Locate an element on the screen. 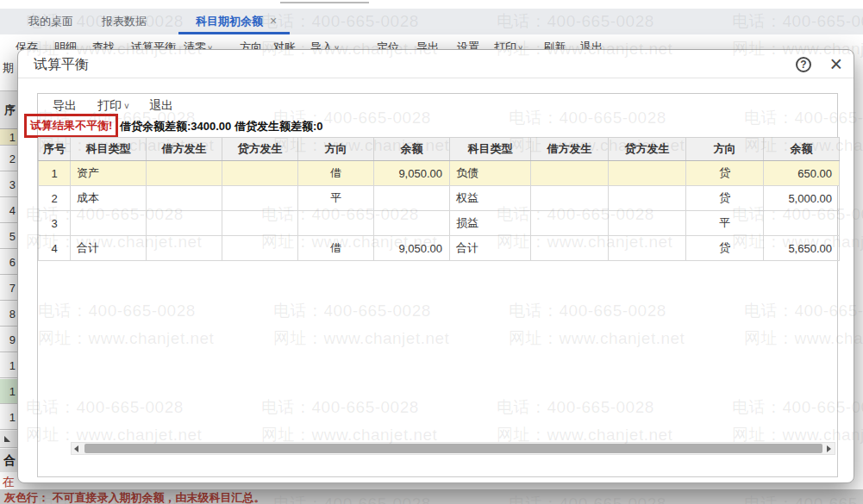 The width and height of the screenshot is (863, 504). unbalanced-warning-badge: 试算结果不平衡! is located at coordinates (71, 126).